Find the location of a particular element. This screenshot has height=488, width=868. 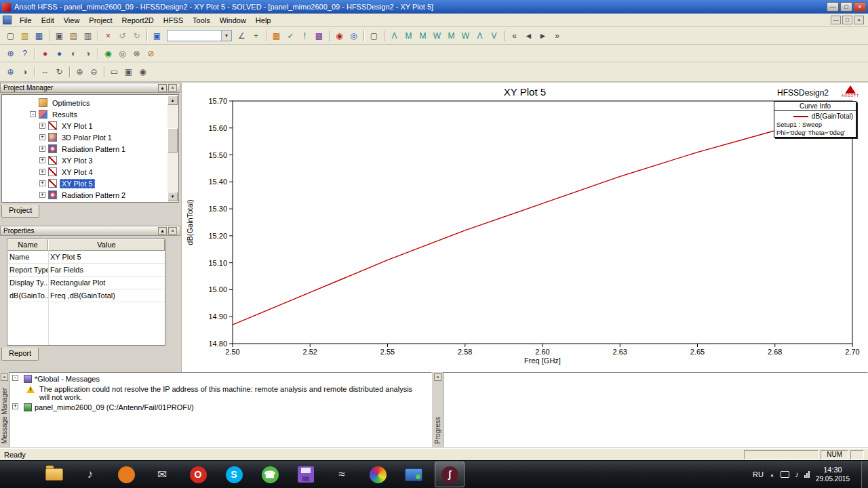

mdi-close-button: × is located at coordinates (859, 20).